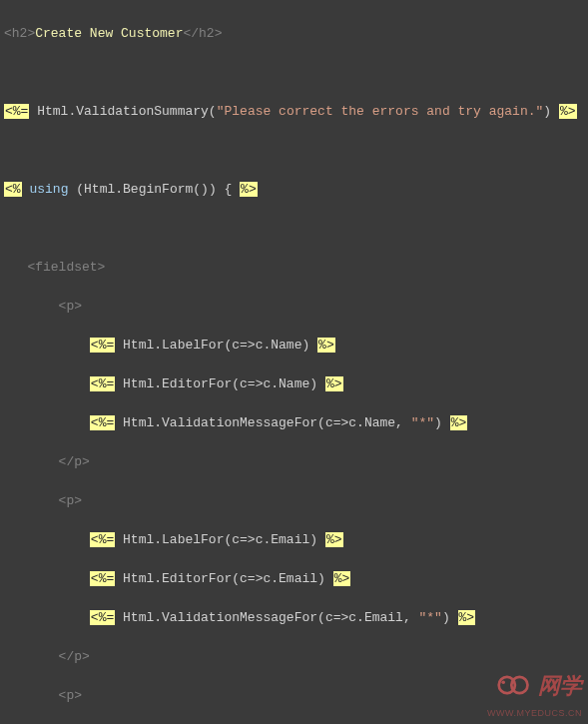 Image resolution: width=588 pixels, height=724 pixels. Describe the element at coordinates (109, 34) in the screenshot. I see `heading-text: Create New Customer` at that location.